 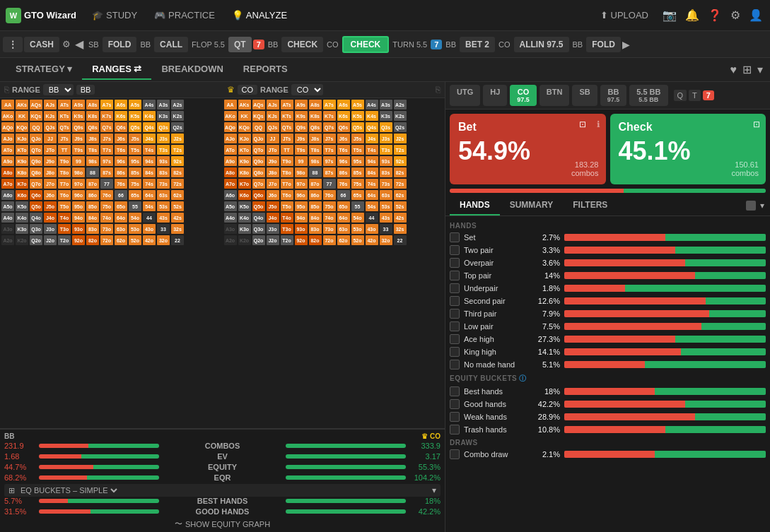 I want to click on poker-cell: TT, so click(x=64, y=150).